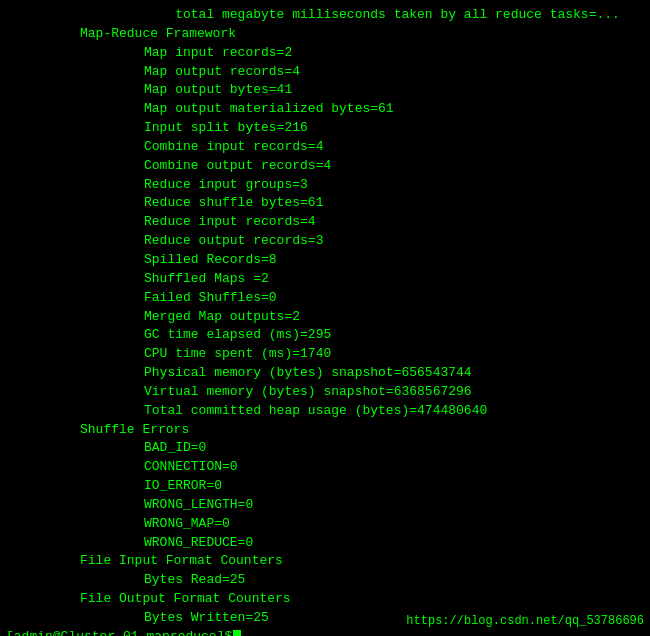 The width and height of the screenshot is (650, 636). What do you see at coordinates (325, 430) in the screenshot?
I see `section-label-shuffle-errors: Shuffle Errors` at bounding box center [325, 430].